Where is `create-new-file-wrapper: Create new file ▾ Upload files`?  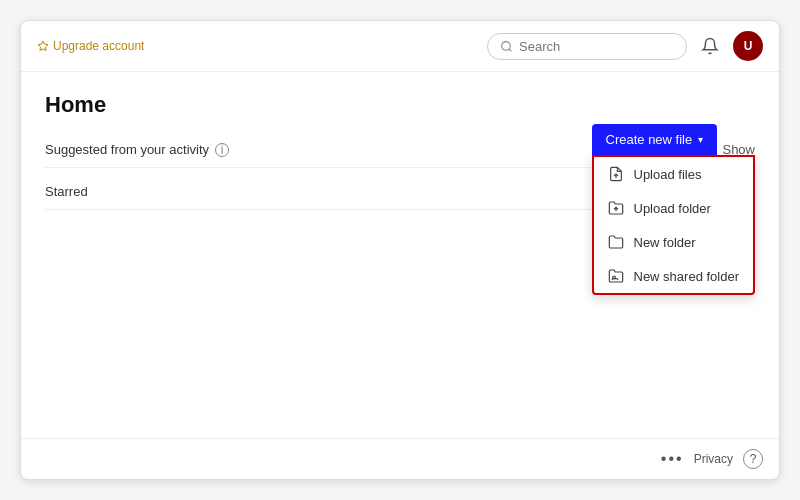 create-new-file-wrapper: Create new file ▾ Upload files is located at coordinates (674, 210).